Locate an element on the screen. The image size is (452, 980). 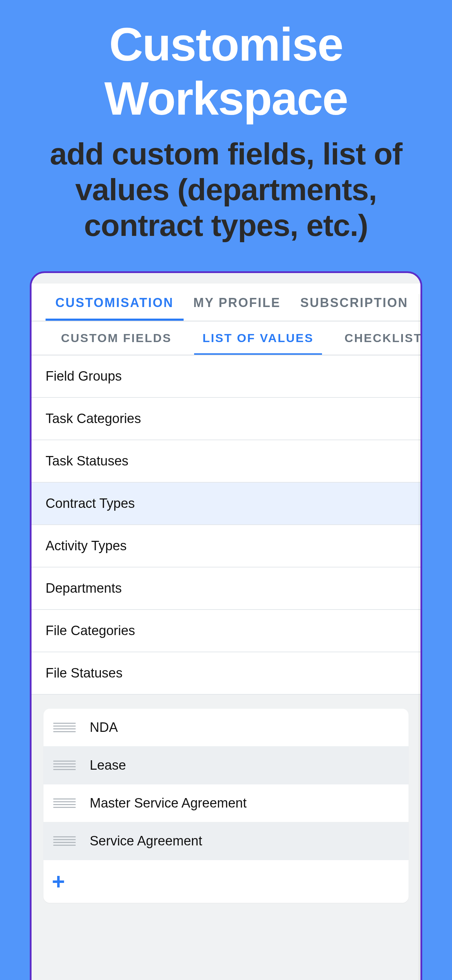
list-item-departments: Departments is located at coordinates (226, 589).